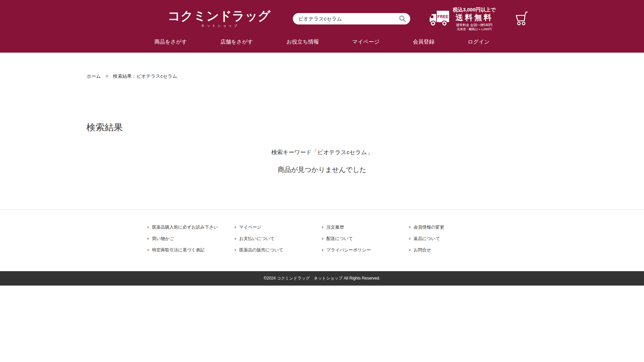 This screenshot has height=362, width=644. I want to click on free-shipping-banner: FREE 税込3,000円以上で 送料無料 通常料金 全国一律540円 北海道・…, so click(462, 19).